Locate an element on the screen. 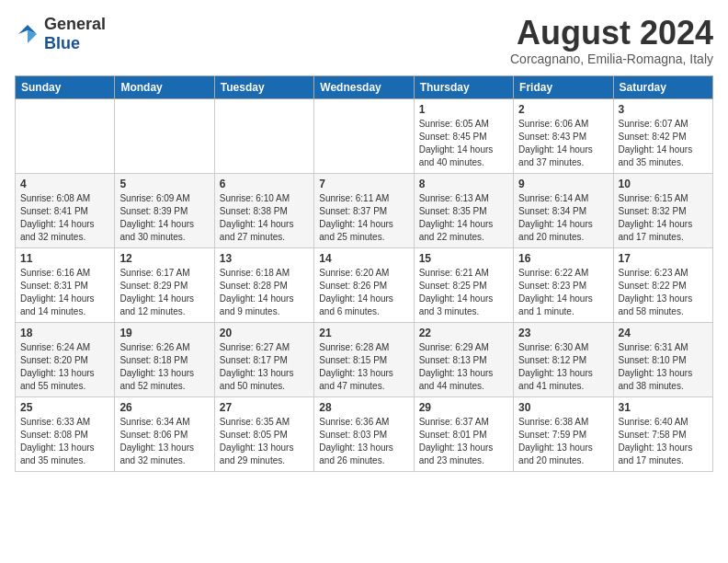 The width and height of the screenshot is (728, 563). day-header-saturday: Saturday is located at coordinates (663, 86).